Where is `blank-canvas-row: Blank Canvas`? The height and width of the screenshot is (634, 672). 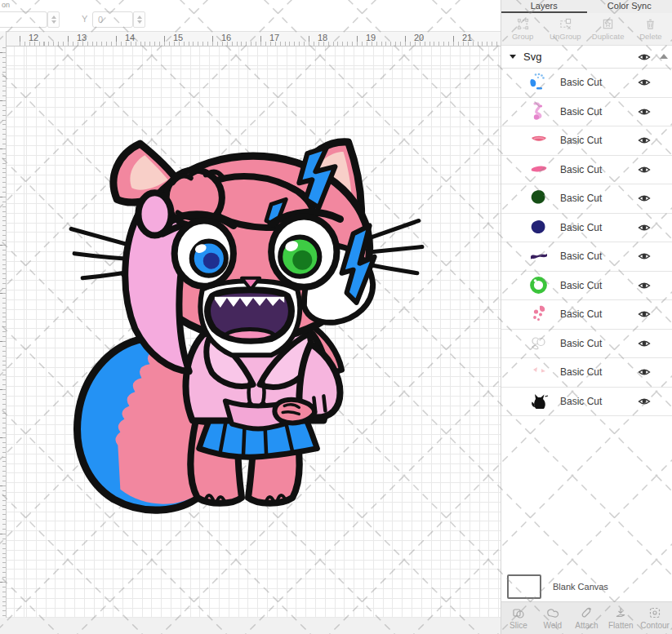
blank-canvas-row: Blank Canvas is located at coordinates (586, 586).